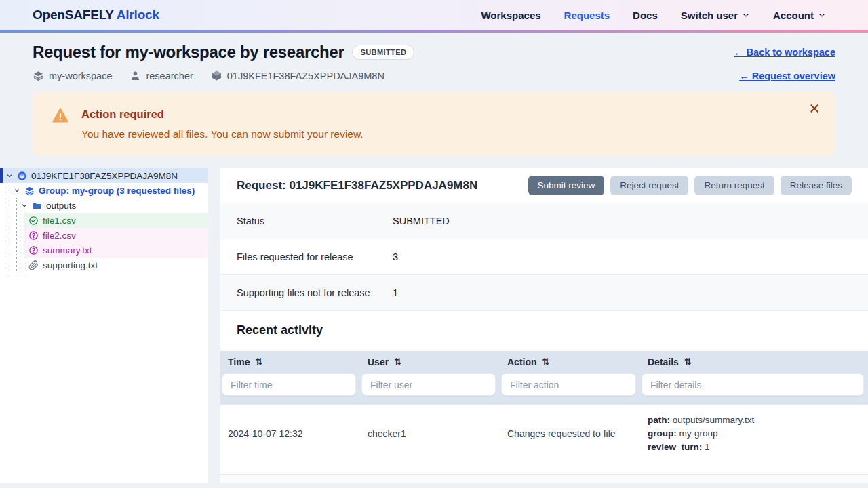 This screenshot has height=488, width=868. I want to click on sort-action-button: ⇅, so click(547, 362).